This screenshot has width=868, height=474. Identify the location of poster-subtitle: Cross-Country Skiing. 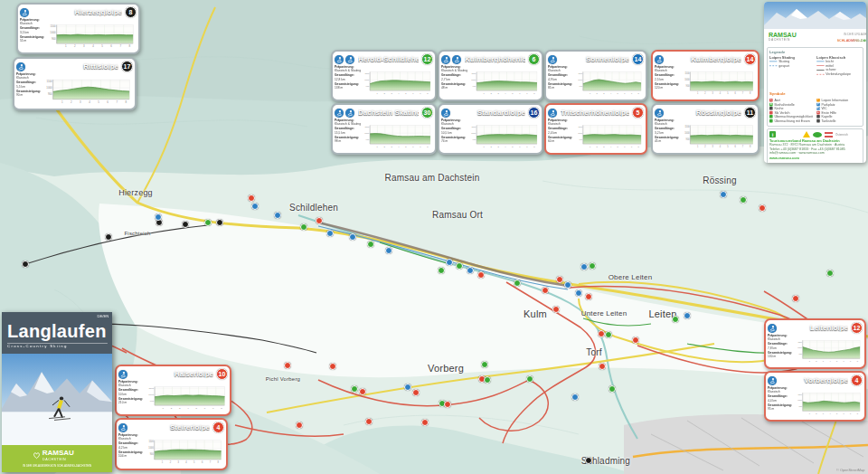
(58, 346).